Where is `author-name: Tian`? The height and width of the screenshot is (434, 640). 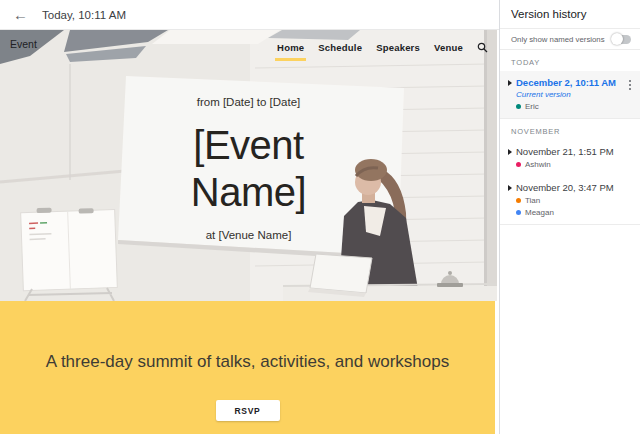 author-name: Tian is located at coordinates (532, 200).